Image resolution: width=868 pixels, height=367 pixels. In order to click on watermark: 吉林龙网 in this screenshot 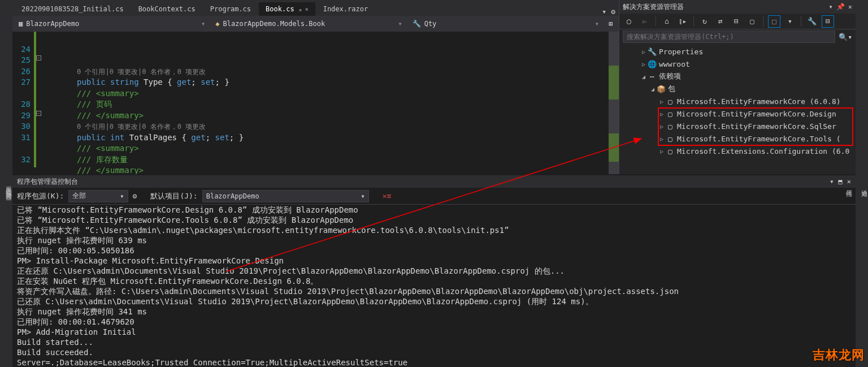, I will do `click(839, 355)`.